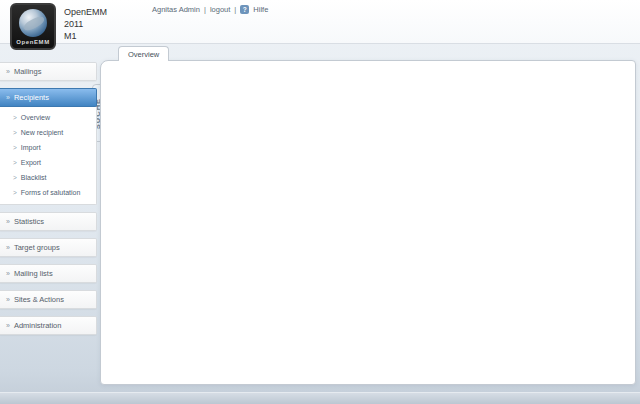  Describe the element at coordinates (48, 222) in the screenshot. I see `sidebar-item-statistics: »Statistics` at that location.